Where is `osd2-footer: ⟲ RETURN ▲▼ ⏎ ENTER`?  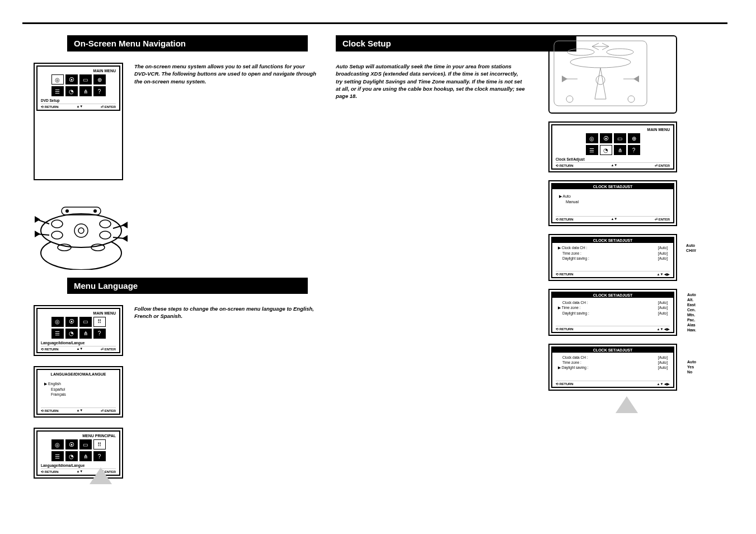 osd2-footer: ⟲ RETURN ▲▼ ⏎ ENTER is located at coordinates (78, 348).